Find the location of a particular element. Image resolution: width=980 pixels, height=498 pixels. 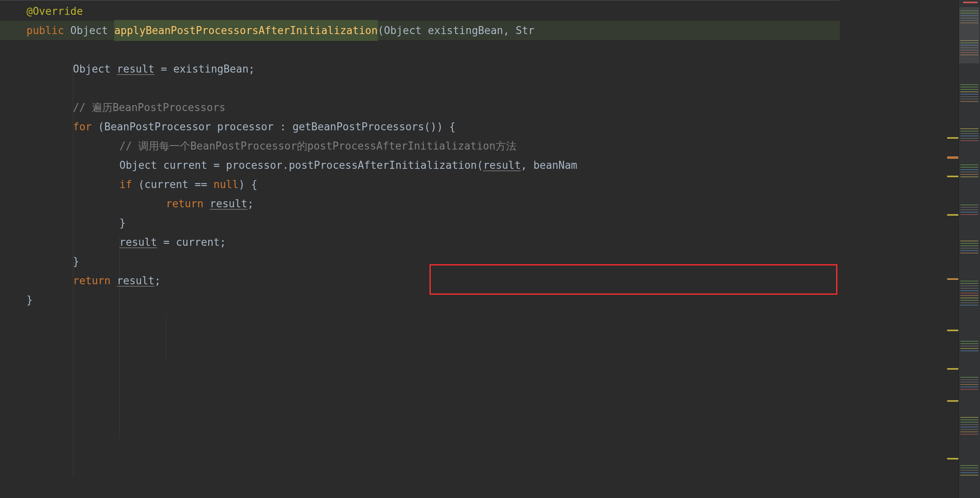

minimap-viewport is located at coordinates (969, 35).